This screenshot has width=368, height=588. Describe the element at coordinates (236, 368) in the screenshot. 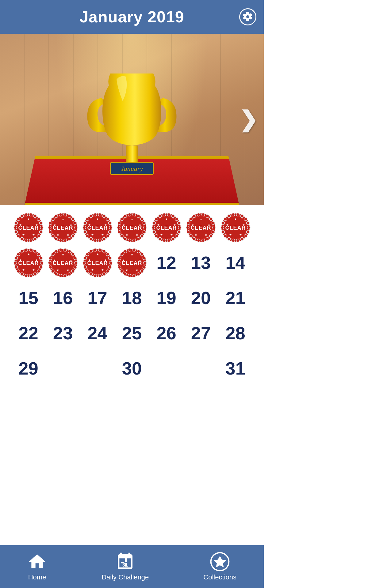

I see `day-number-31: 31` at that location.